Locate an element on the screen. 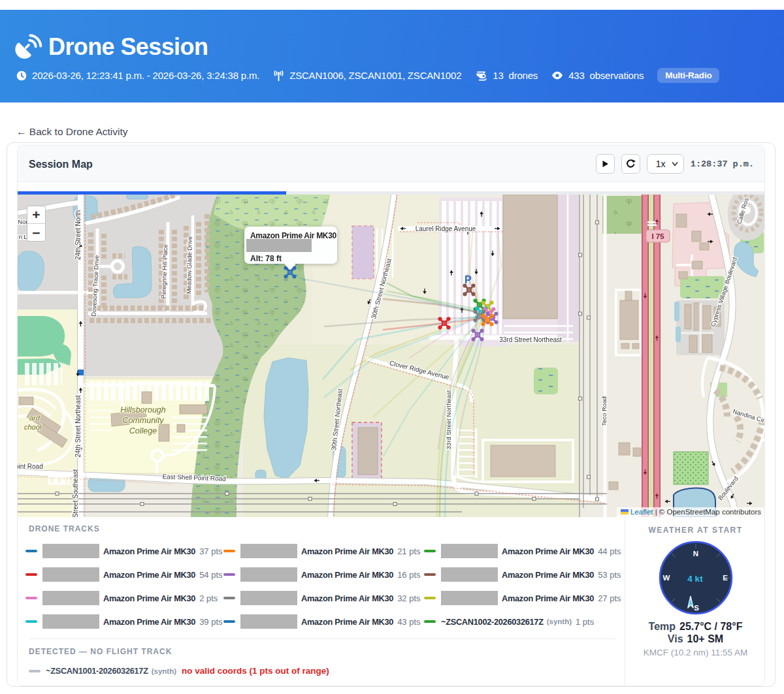  svg-text: chool is located at coordinates (33, 427).